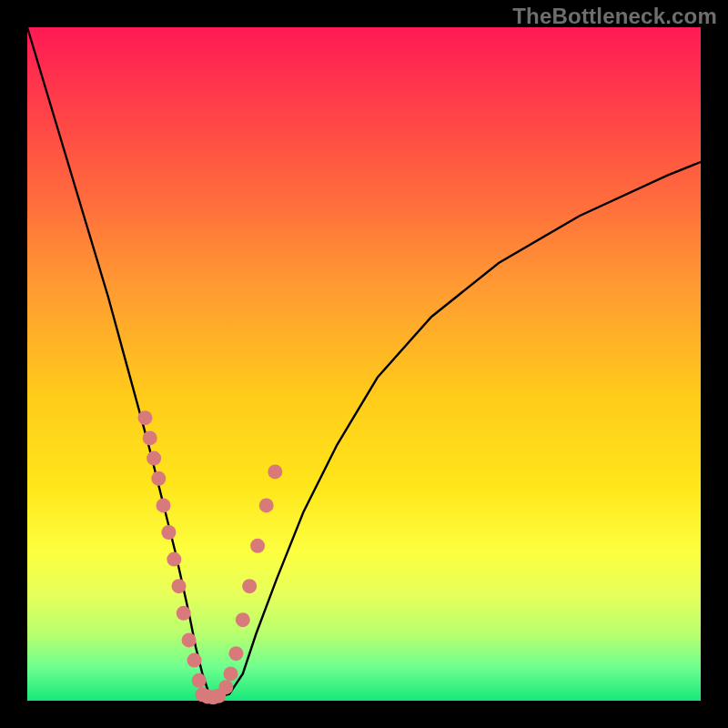  I want to click on data-markers, so click(211, 557).